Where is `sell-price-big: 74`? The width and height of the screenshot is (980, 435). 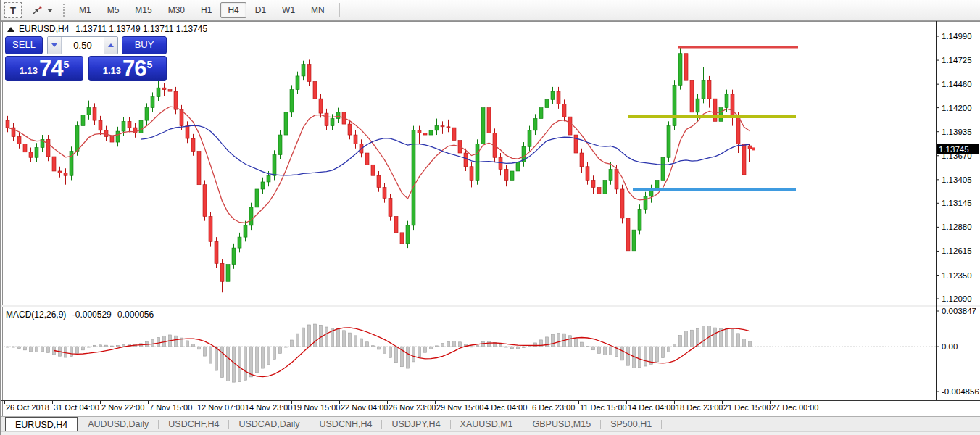
sell-price-big: 74 is located at coordinates (51, 68).